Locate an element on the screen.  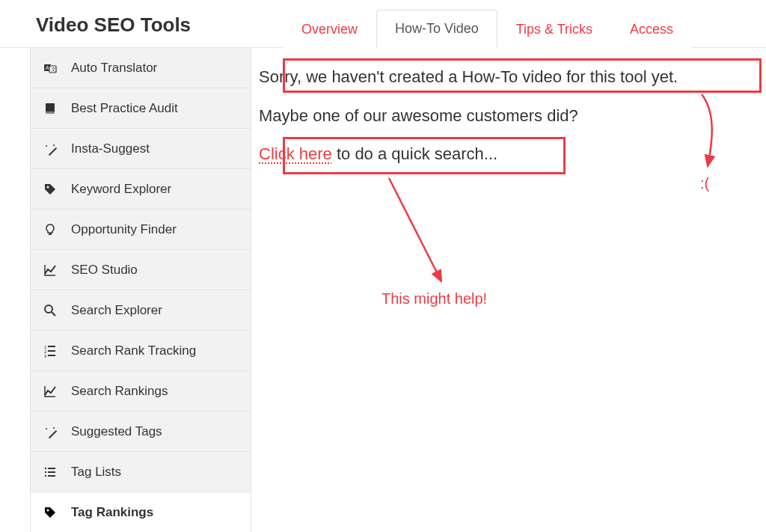
sidebar-item-label: Tag Rankings is located at coordinates (112, 513).